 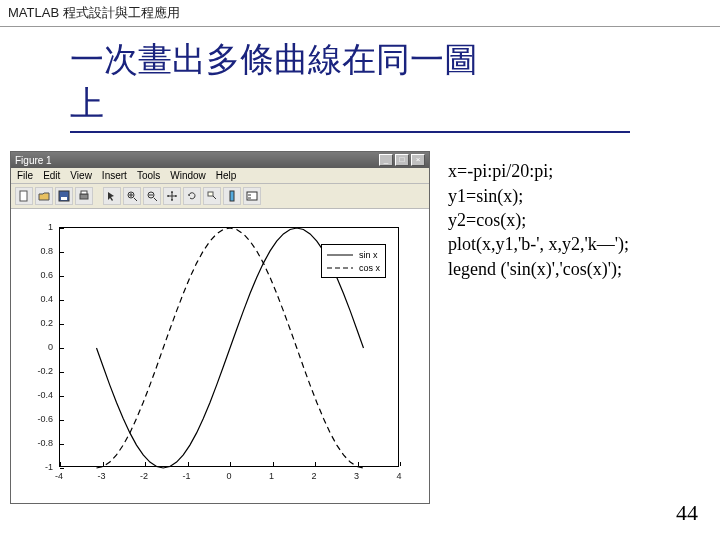 What do you see at coordinates (228, 476) in the screenshot?
I see `x-tick-label: 0` at bounding box center [228, 476].